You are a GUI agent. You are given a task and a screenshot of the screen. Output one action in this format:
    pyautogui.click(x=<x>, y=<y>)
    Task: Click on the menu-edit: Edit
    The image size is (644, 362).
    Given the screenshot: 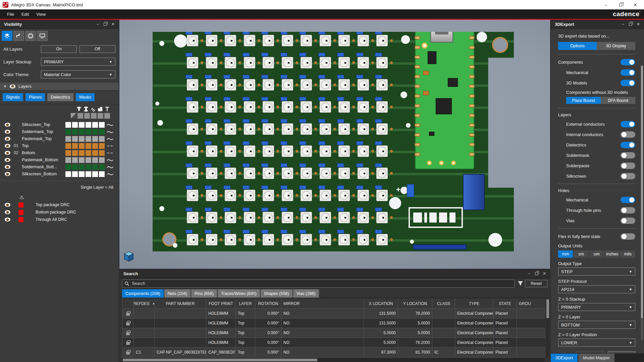 What is the action you would take?
    pyautogui.click(x=25, y=14)
    